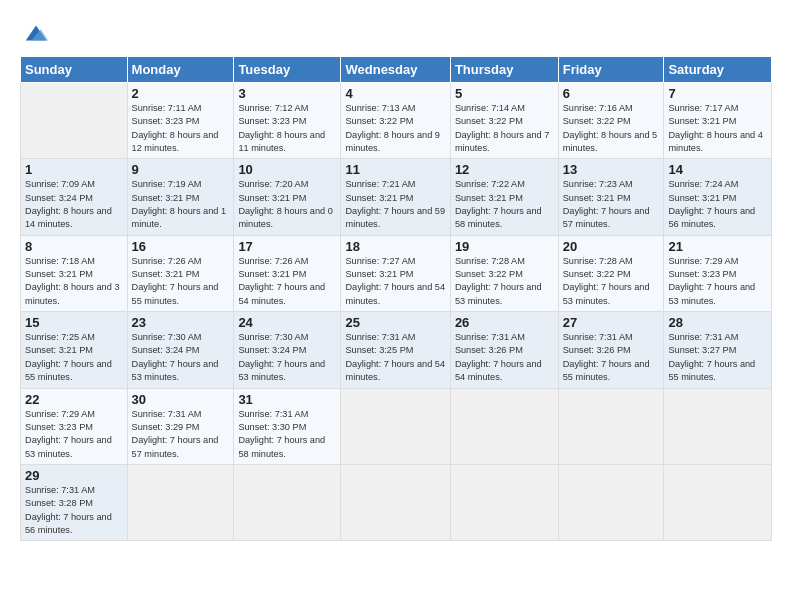 The width and height of the screenshot is (792, 612). I want to click on day-info: Sunrise: 7:13 AMSunset: 3:22 PMDaylight:…, so click(392, 128).